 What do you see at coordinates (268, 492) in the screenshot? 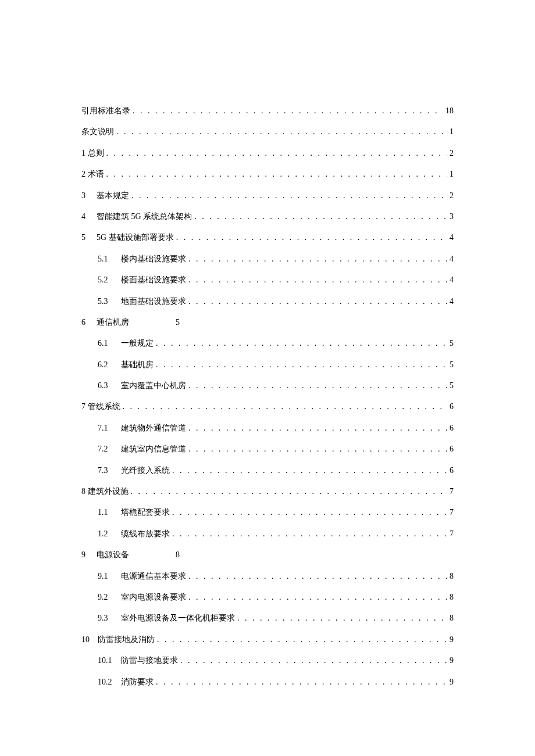
I see `toc-entry: 8 建筑外设施7` at bounding box center [268, 492].